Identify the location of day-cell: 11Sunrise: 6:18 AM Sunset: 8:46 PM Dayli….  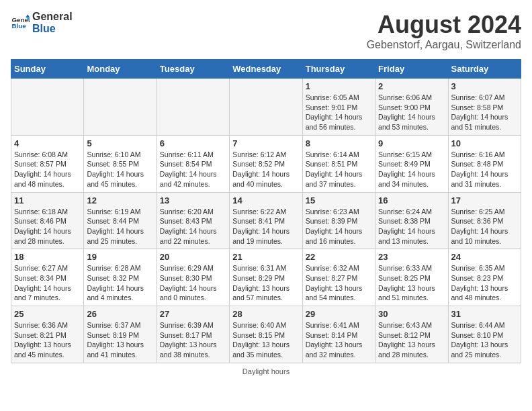
(48, 220).